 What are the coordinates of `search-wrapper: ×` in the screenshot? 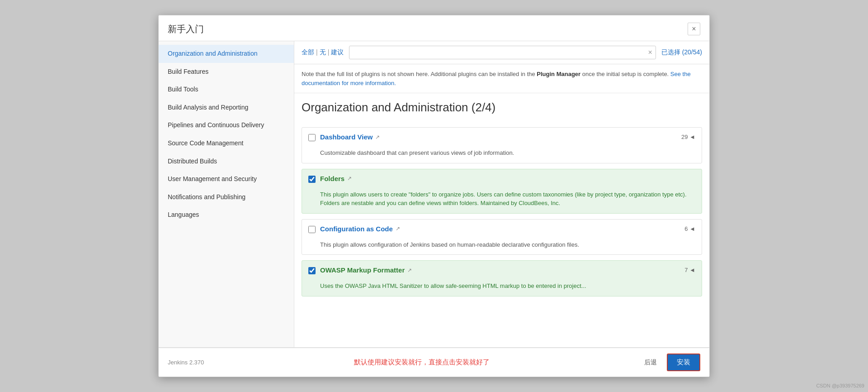 It's located at (502, 53).